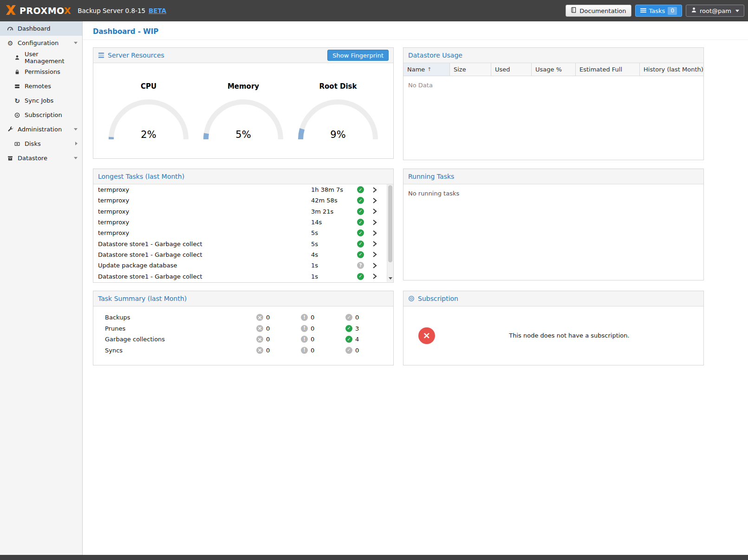 This screenshot has height=560, width=748. What do you see at coordinates (715, 11) in the screenshot?
I see `user-menu-label: root@pam` at bounding box center [715, 11].